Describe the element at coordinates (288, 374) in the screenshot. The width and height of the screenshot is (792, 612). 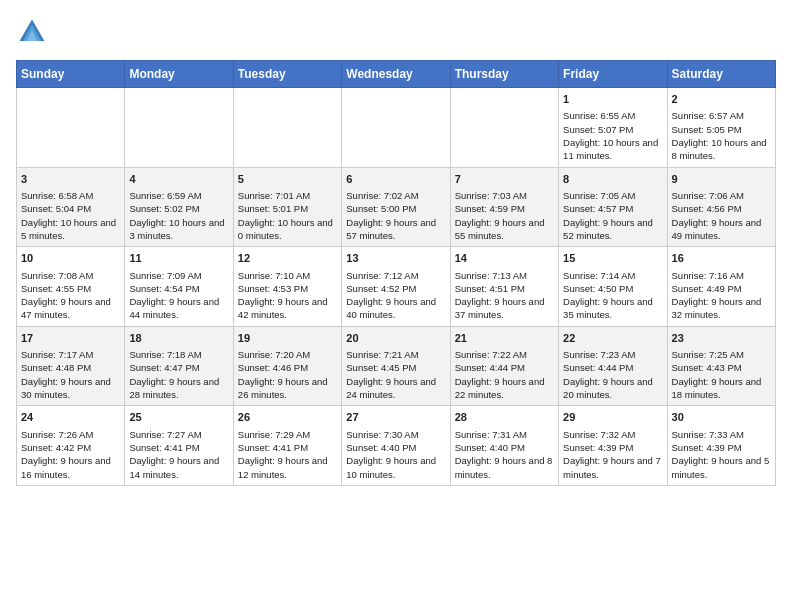
I see `day-info: Sunrise: 7:20 AM Sunset: 4:46 PM Dayligh…` at that location.